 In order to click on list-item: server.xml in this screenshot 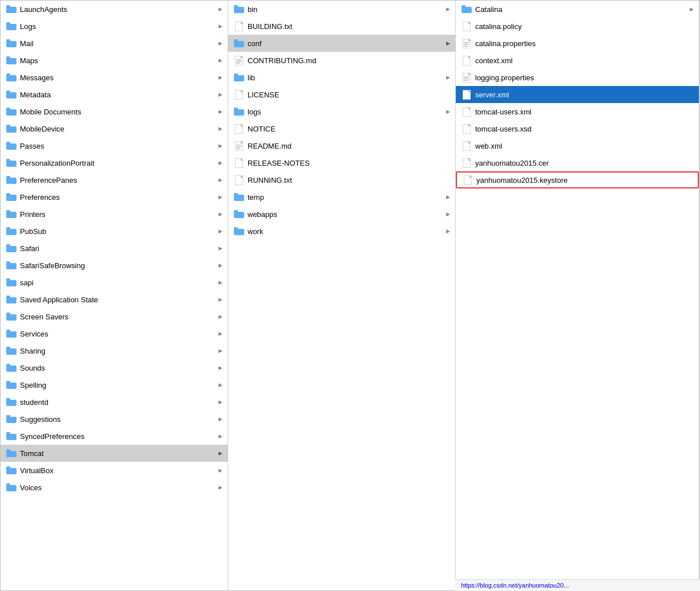, I will do `click(577, 95)`.